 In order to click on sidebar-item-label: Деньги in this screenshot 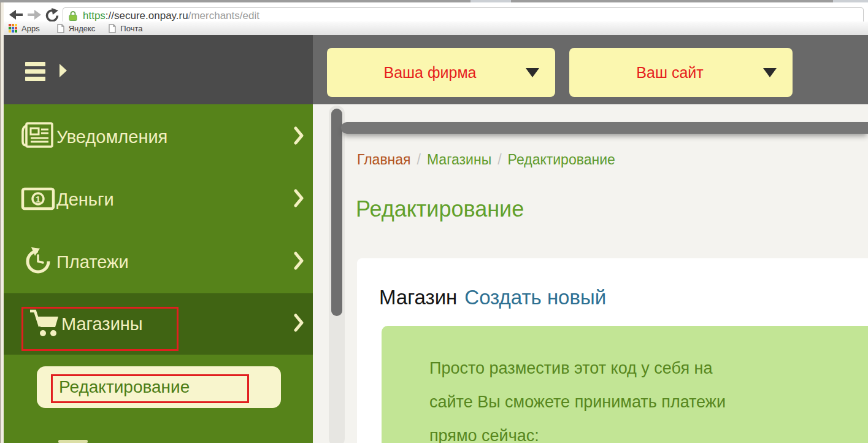, I will do `click(85, 200)`.